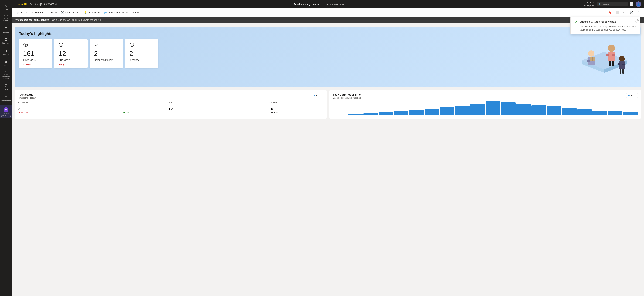 This screenshot has height=296, width=644. I want to click on task-status-filter-button: ≡ Filter, so click(317, 96).